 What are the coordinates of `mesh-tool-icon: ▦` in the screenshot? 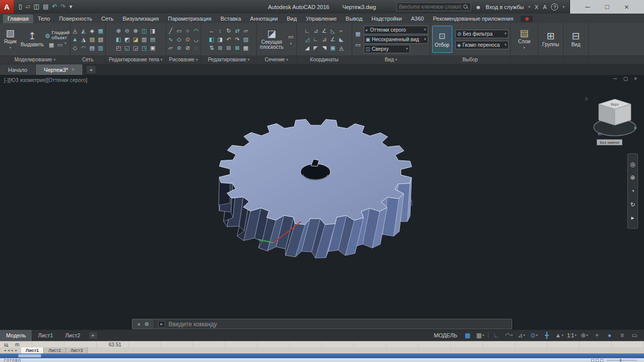 It's located at (51, 45).